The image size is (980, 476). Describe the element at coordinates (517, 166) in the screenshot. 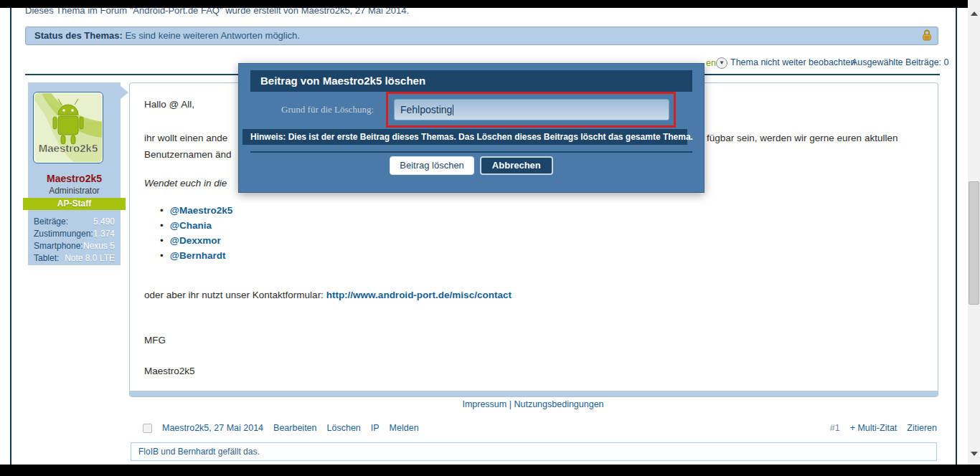

I see `cancel-button: Abbrechen` at that location.